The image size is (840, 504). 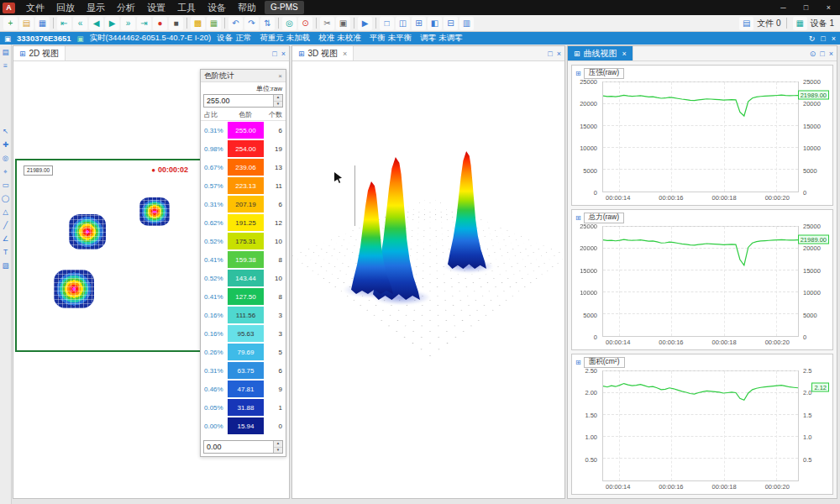 What do you see at coordinates (6, 212) in the screenshot?
I see `polygon-roi-tool-icon: △` at bounding box center [6, 212].